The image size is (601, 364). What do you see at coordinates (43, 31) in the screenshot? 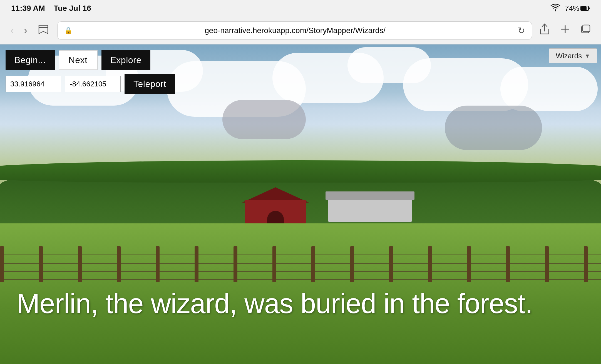
I see `bookmarks-button` at bounding box center [43, 31].